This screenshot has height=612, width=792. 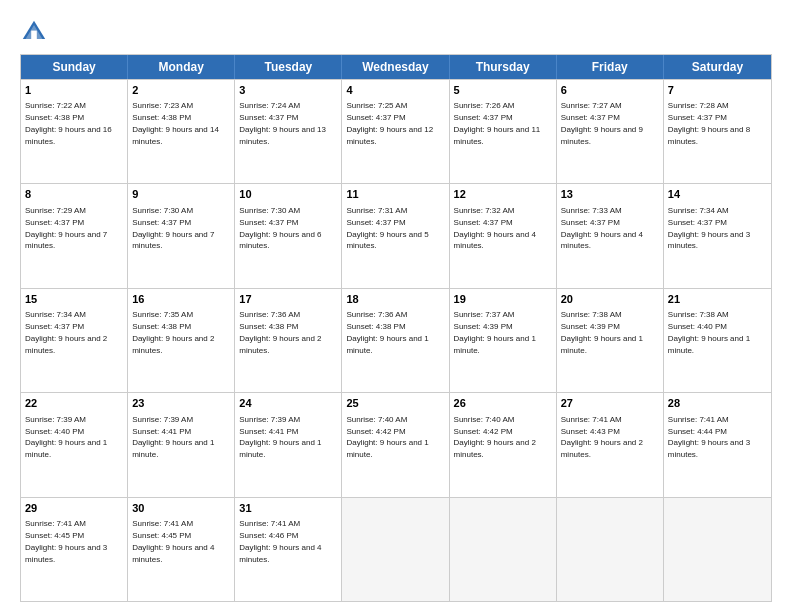 I want to click on weekday-header-friday: Friday, so click(x=610, y=67).